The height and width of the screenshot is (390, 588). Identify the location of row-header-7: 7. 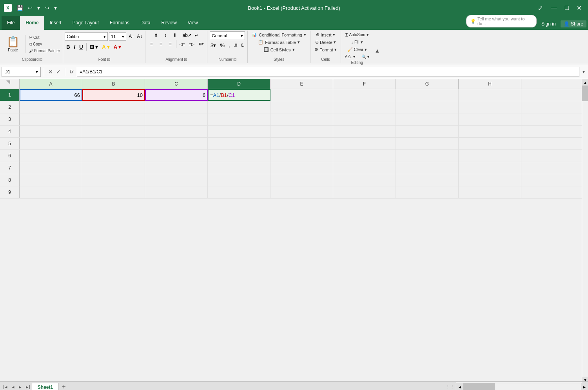
(10, 168).